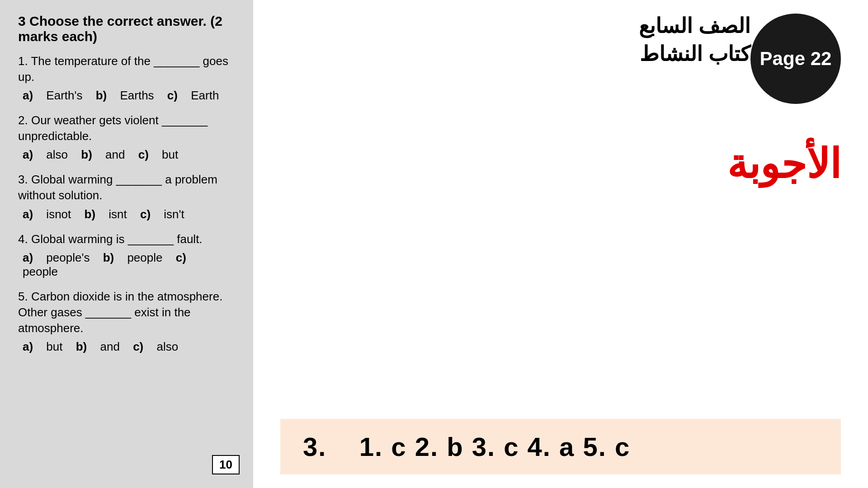  What do you see at coordinates (495, 446) in the screenshot?
I see `answers-text: 1. c 2. b 3. c 4. a 5. c` at bounding box center [495, 446].